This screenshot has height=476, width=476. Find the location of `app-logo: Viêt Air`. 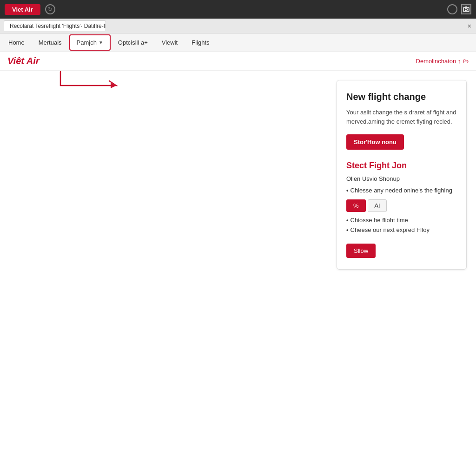

app-logo: Viêt Air is located at coordinates (23, 61).